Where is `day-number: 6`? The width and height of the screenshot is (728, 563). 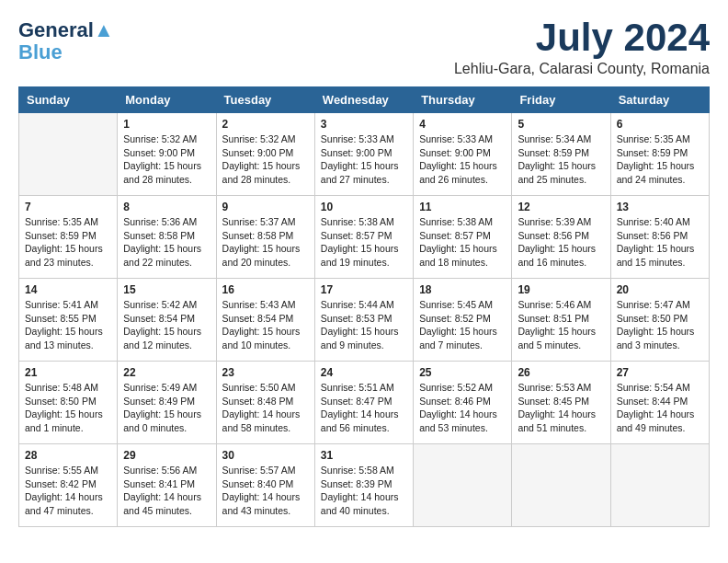 day-number: 6 is located at coordinates (660, 124).